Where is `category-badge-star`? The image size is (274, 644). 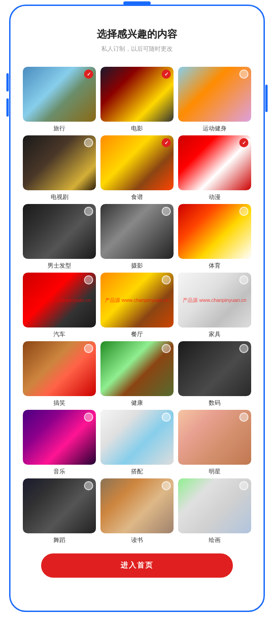 category-badge-star is located at coordinates (244, 417).